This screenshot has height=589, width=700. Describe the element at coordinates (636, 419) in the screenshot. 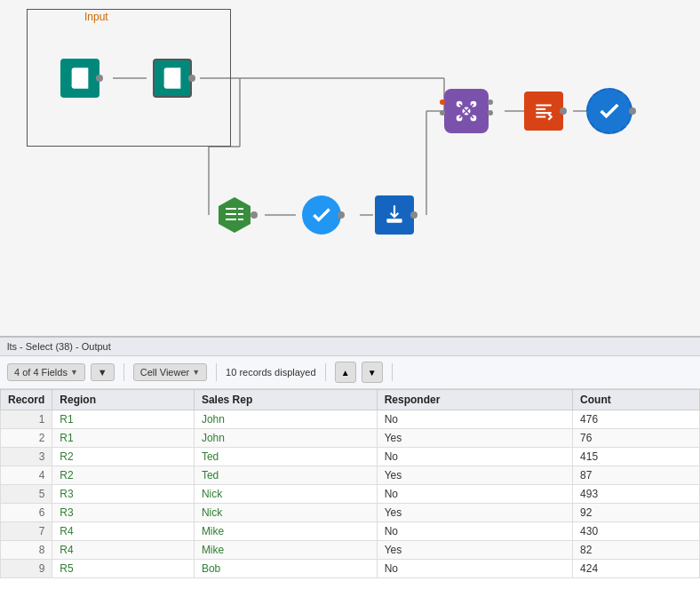

I see `cell-count: 476` at that location.